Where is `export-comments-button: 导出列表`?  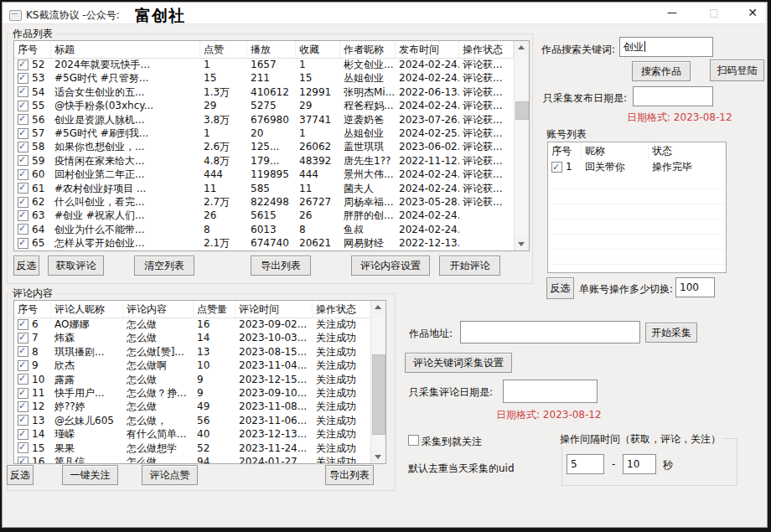
export-comments-button: 导出列表 is located at coordinates (349, 475).